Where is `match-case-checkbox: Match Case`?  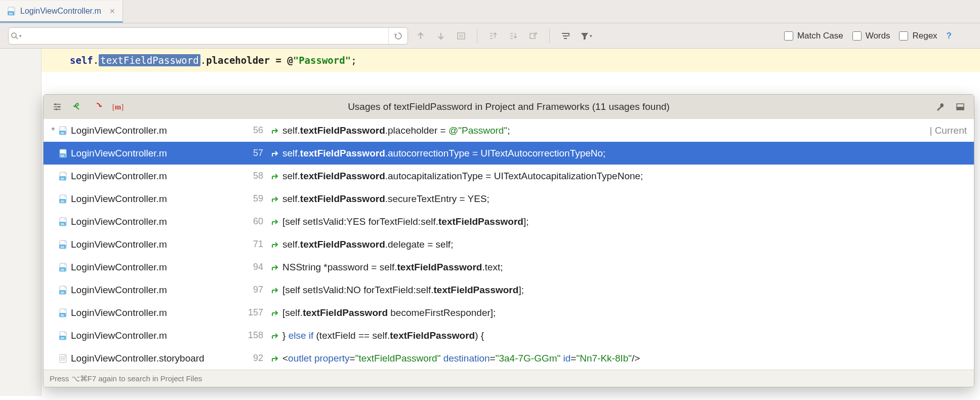 match-case-checkbox: Match Case is located at coordinates (814, 36).